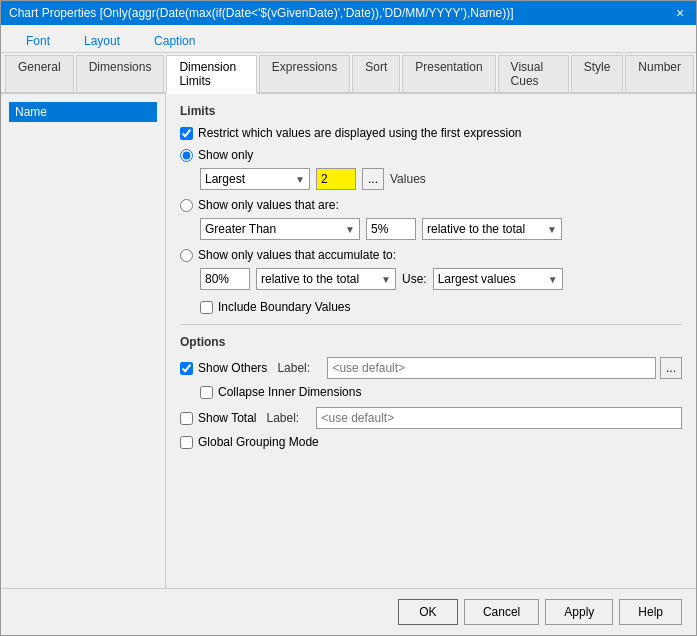 This screenshot has width=697, height=636. What do you see at coordinates (255, 179) in the screenshot?
I see `largest-dropdown: Largest ▼` at bounding box center [255, 179].